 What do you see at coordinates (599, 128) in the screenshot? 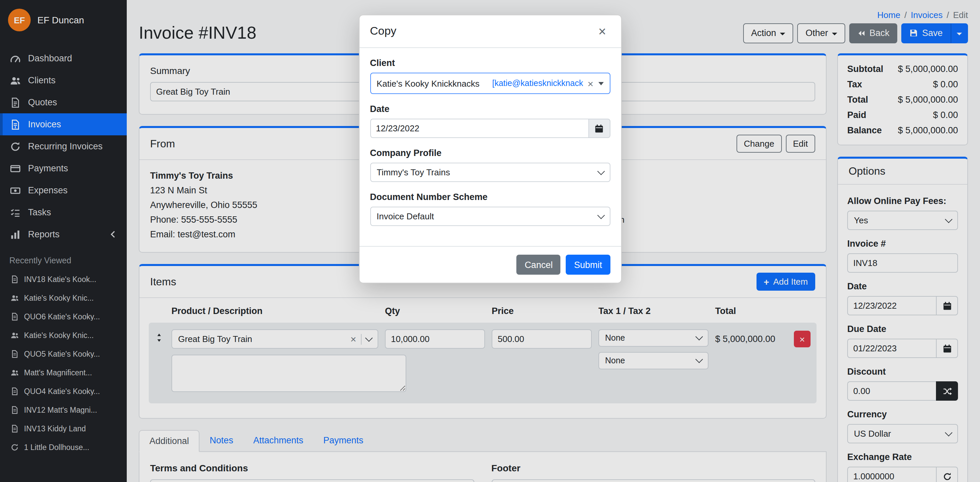
I see `calendar-icon` at bounding box center [599, 128].